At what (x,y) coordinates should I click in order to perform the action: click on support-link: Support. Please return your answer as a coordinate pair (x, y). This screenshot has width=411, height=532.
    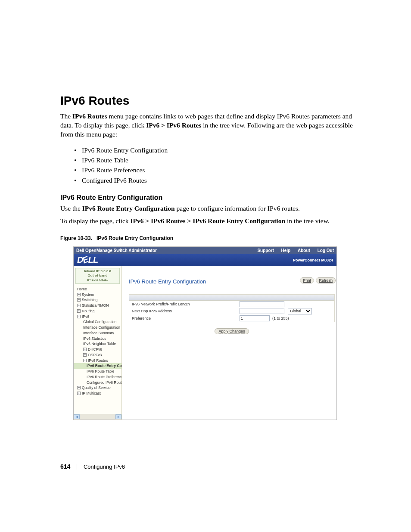
    Looking at the image, I should click on (265, 251).